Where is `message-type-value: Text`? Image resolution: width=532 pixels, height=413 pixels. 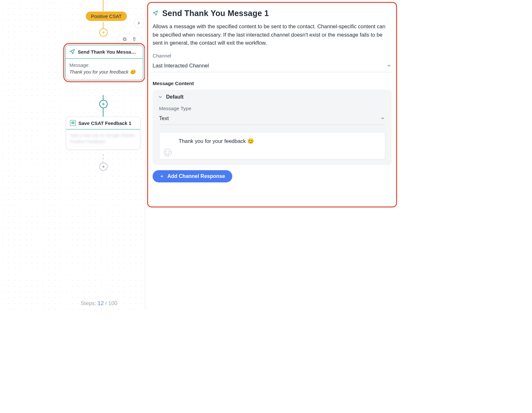
message-type-value: Text is located at coordinates (164, 118).